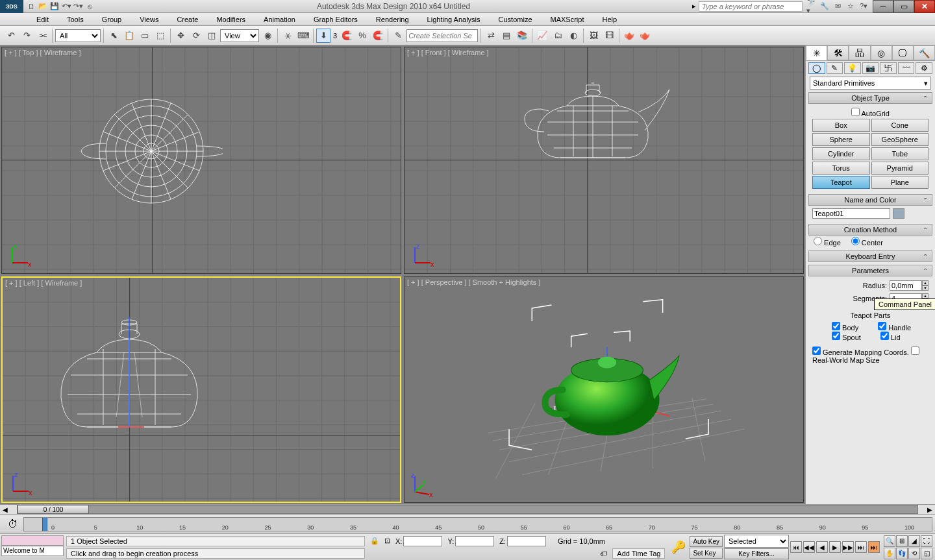 Image resolution: width=935 pixels, height=560 pixels. Describe the element at coordinates (645, 36) in the screenshot. I see `render-last-icon: 🫖` at that location.